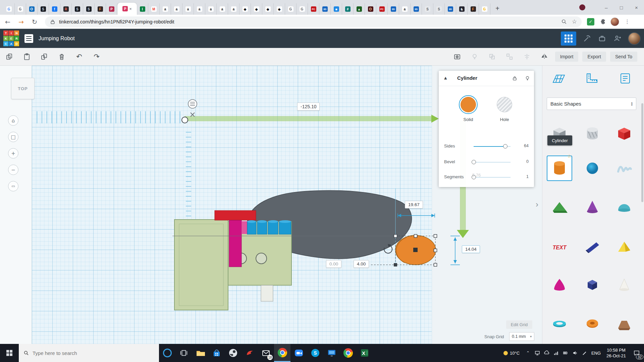 Image resolution: width=644 pixels, height=362 pixels. What do you see at coordinates (88, 353) in the screenshot?
I see `search-input` at bounding box center [88, 353].